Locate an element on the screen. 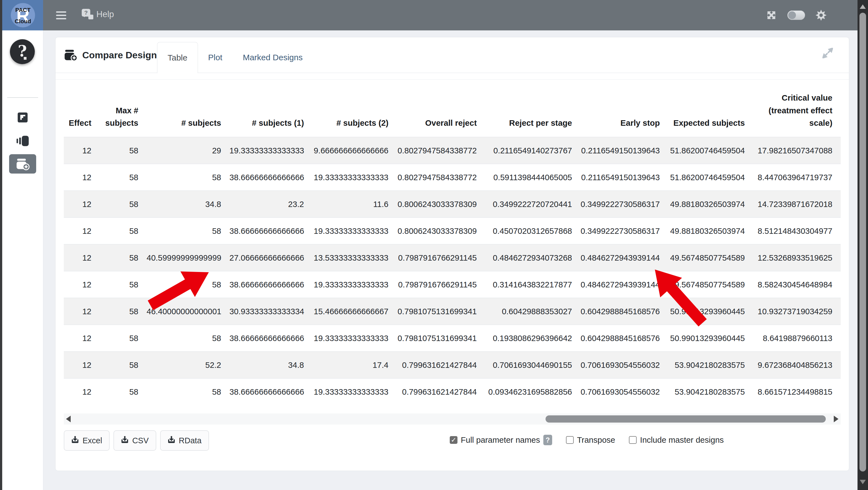 Image resolution: width=868 pixels, height=490 pixels. help-badge-icon: ? is located at coordinates (548, 440).